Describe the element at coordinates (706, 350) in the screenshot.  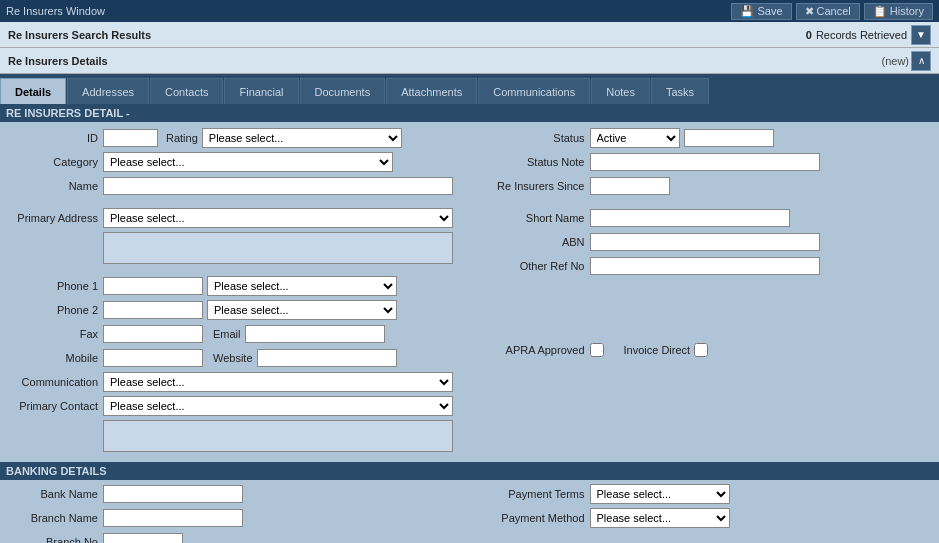
I see `apra-invoice-row: APRA Approved Invoice Direct` at that location.